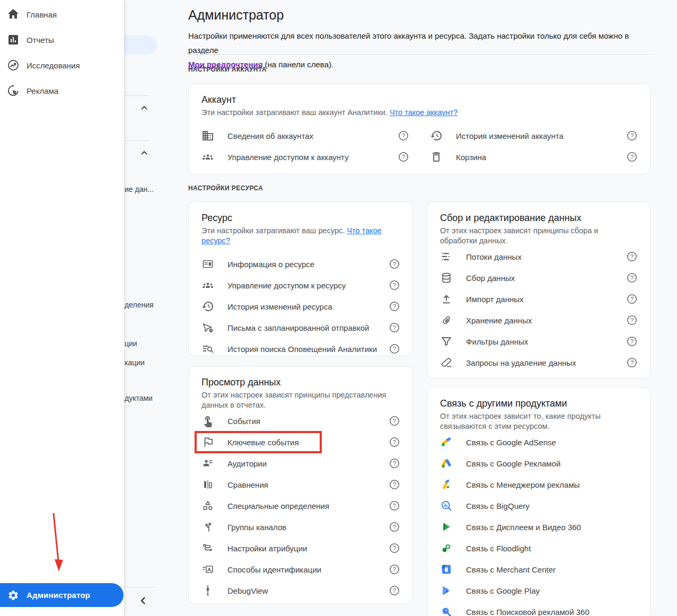 This screenshot has height=616, width=677. I want to click on settings-item: История изменений ресурса ?, so click(301, 306).